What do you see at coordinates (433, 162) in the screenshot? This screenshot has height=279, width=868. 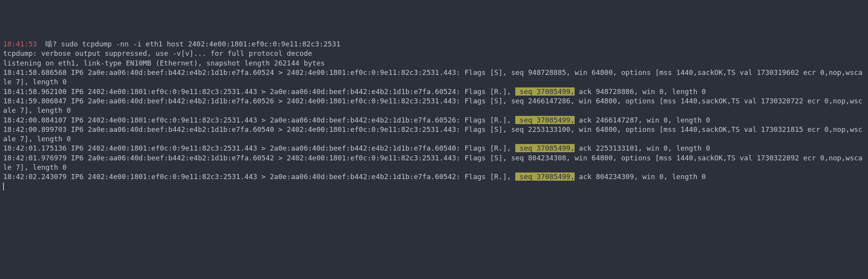 I see `output-line: 18:42:01.976979 IP6 2a0e:aa06:40d:beef:b…` at bounding box center [433, 162].